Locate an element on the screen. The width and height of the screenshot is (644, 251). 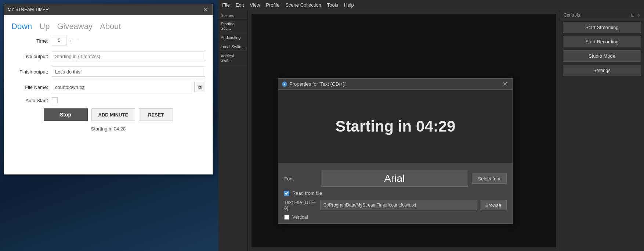
live-output-row: Live output: is located at coordinates (108, 56).